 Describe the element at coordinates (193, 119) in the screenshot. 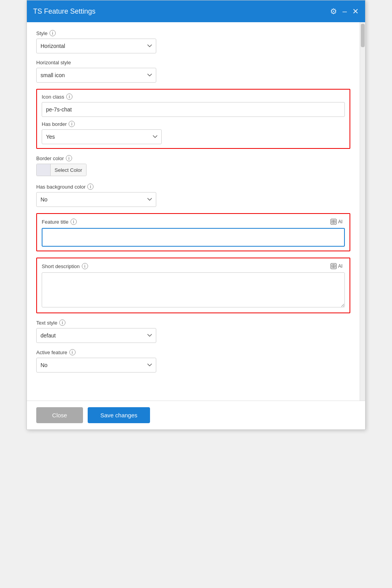

I see `icon-border-section: Icon class i Has border i Yes` at that location.